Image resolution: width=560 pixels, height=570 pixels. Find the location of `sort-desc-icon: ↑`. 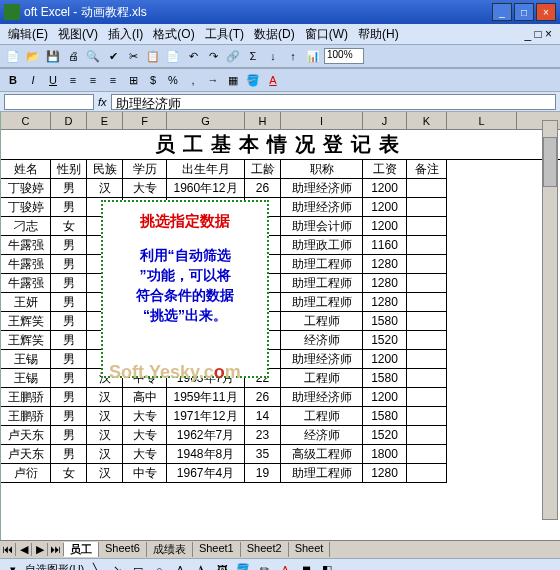

sort-desc-icon: ↑ is located at coordinates (293, 56).